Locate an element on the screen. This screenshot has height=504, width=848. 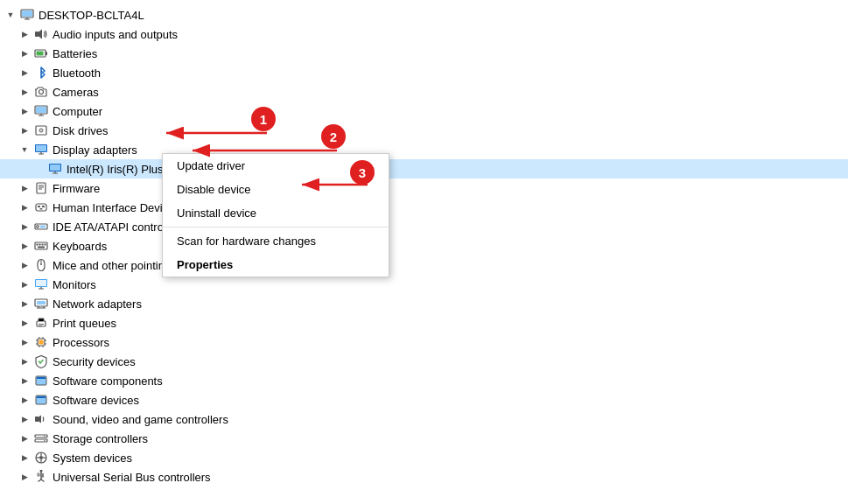
expand-btn-mice: ▶ is located at coordinates (25, 265).